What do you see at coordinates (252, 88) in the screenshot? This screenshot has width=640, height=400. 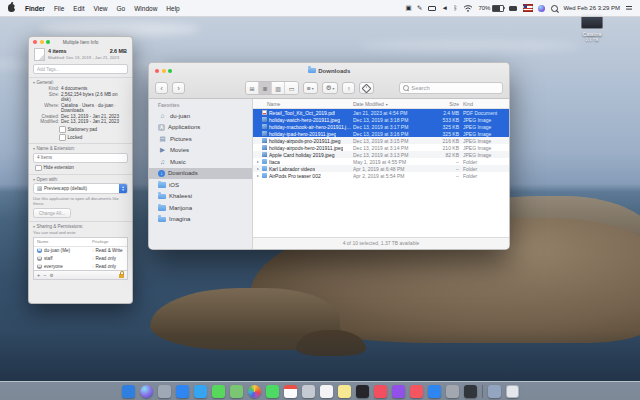 I see `icon-view-button: ⊞` at bounding box center [252, 88].